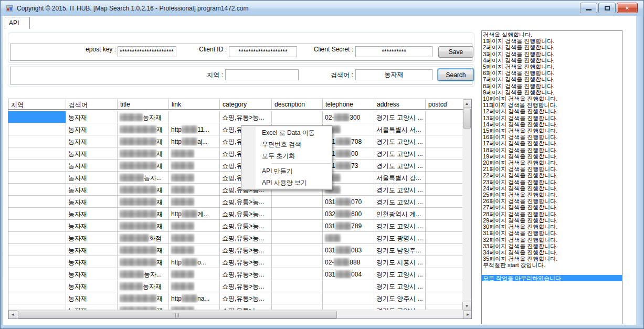  What do you see at coordinates (552, 60) in the screenshot?
I see `log-line: 4페이지 검색을 진행합니다.` at bounding box center [552, 60].